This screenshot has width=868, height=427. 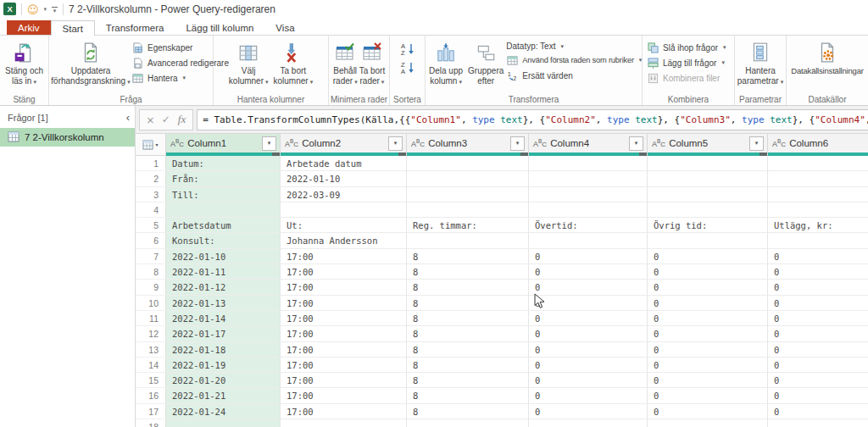 I want to click on choose-columns-button: Välj kolumner▾, so click(x=249, y=64).